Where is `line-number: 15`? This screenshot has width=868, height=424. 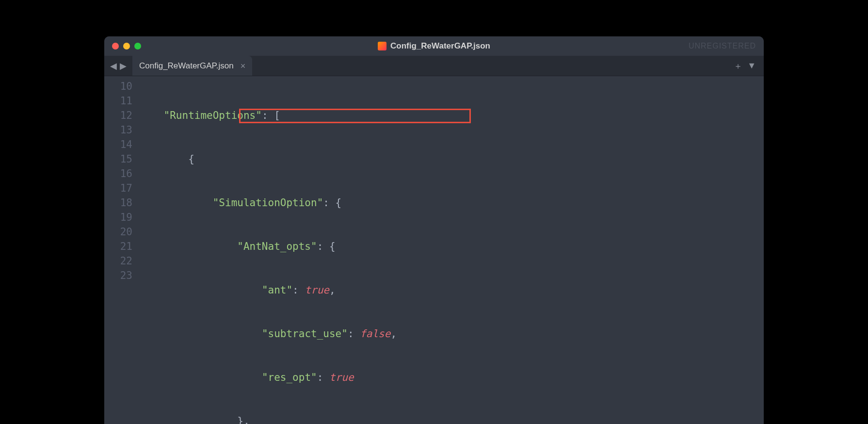 line-number: 15 is located at coordinates (118, 159).